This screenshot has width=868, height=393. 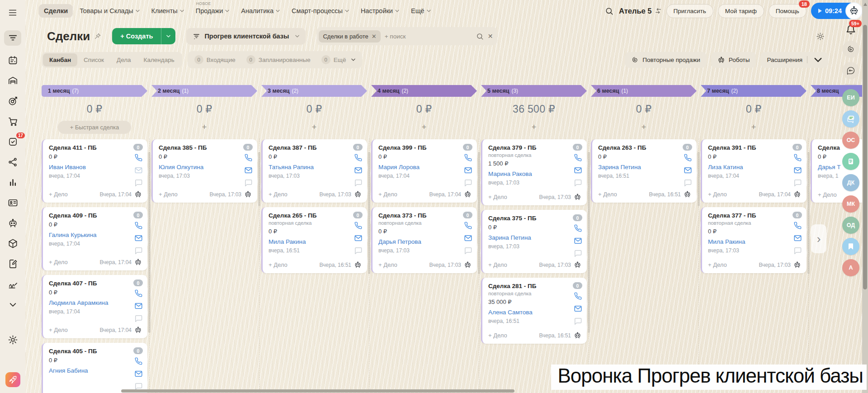 What do you see at coordinates (535, 312) in the screenshot?
I see `deal-contact-link: Алена Самтова` at bounding box center [535, 312].